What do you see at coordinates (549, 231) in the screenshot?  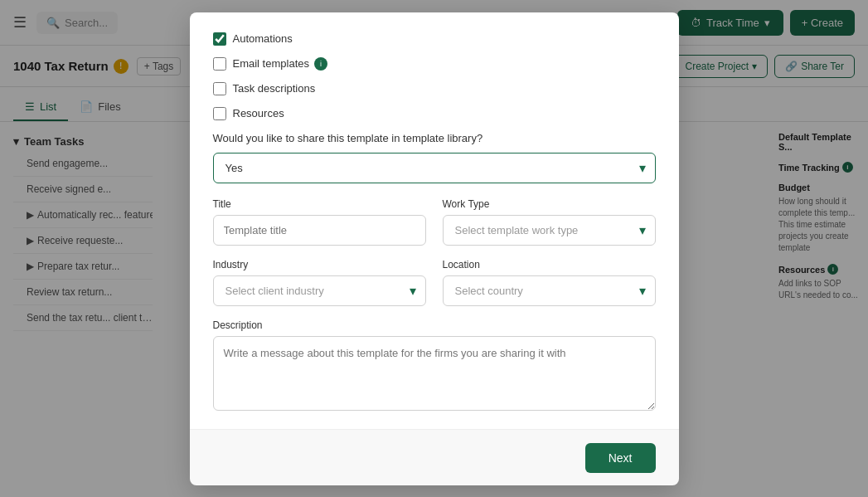 I see `work-type-wrapper: Select template work type ▾` at bounding box center [549, 231].